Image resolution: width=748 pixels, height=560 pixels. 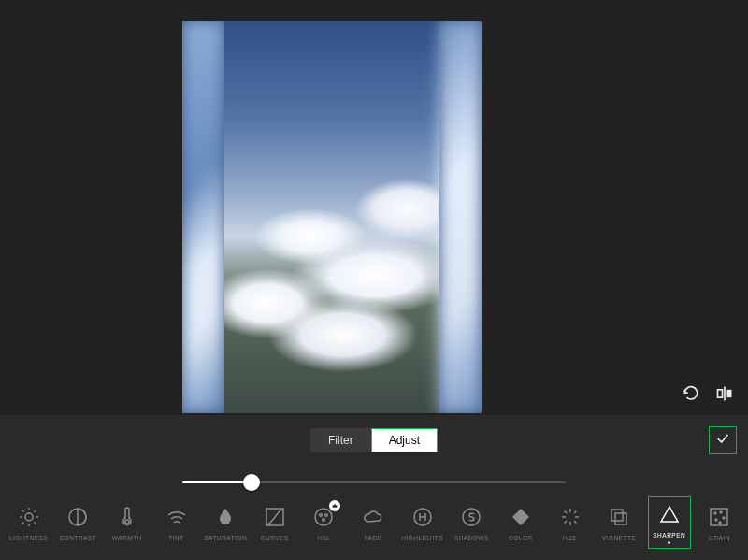 I want to click on slider-track, so click(x=374, y=482).